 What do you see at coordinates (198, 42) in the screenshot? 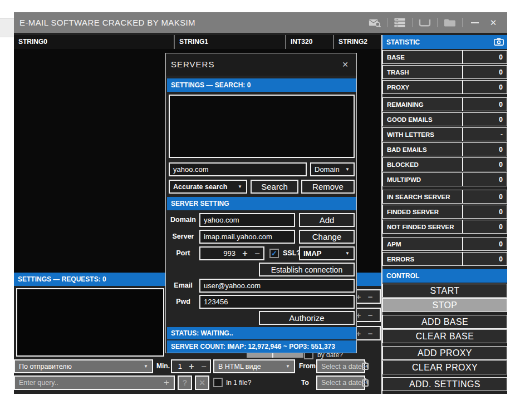
I see `column-headers: STRING0 STRING1 INT320 STRING2` at bounding box center [198, 42].